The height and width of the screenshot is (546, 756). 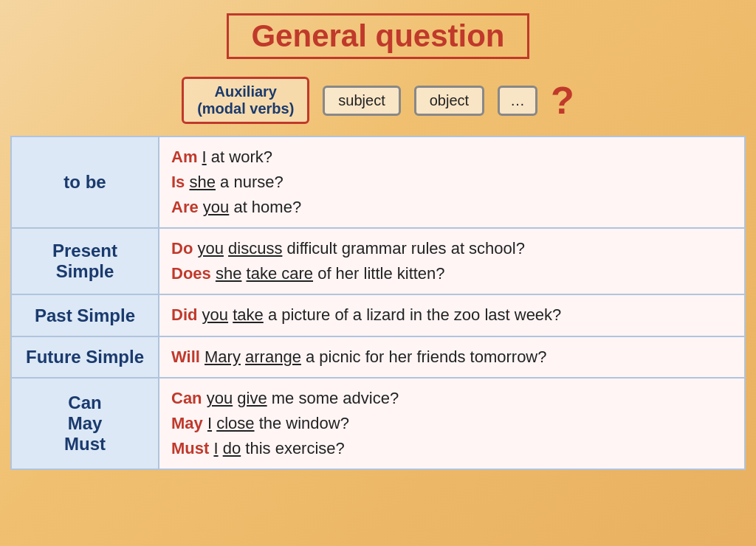 I want to click on table-row: Past Simple Did you take a picture of a …, so click(x=378, y=315).